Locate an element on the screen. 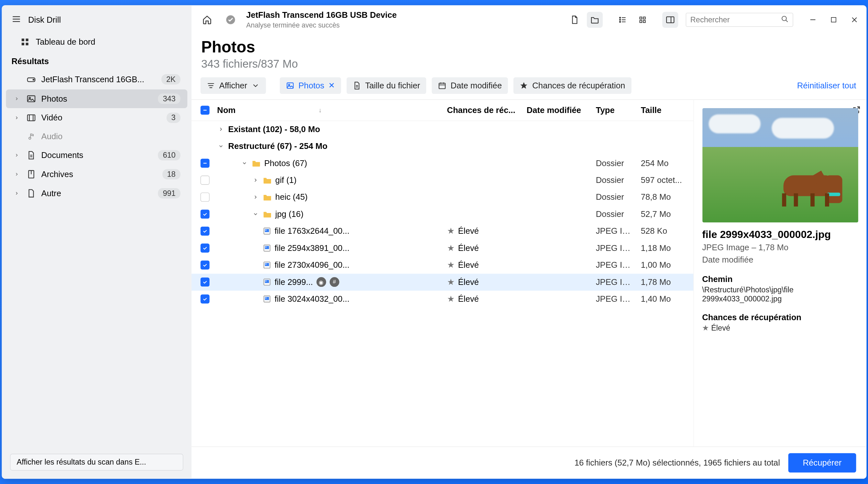  row-recovery: Élevé is located at coordinates (468, 231).